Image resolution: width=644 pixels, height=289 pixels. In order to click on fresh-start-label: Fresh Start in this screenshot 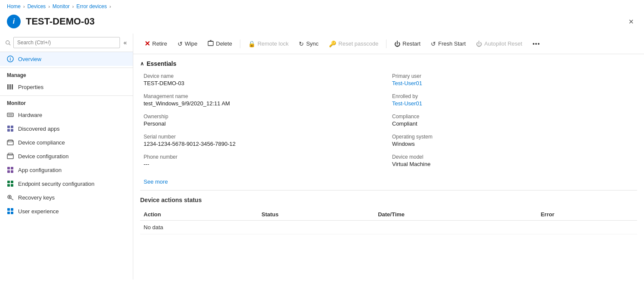, I will do `click(452, 44)`.